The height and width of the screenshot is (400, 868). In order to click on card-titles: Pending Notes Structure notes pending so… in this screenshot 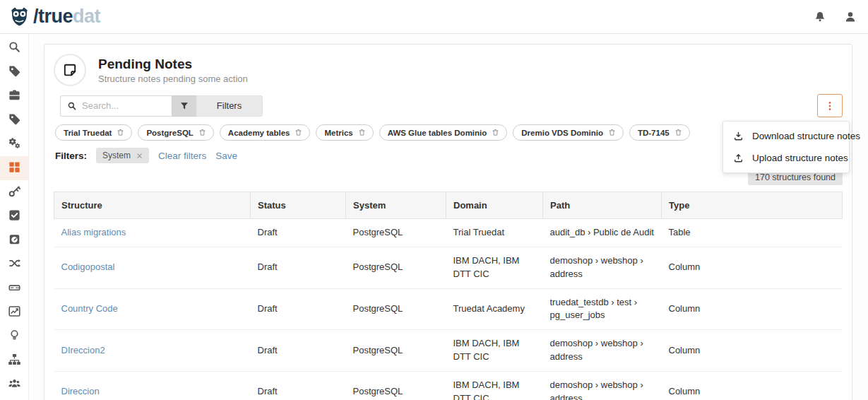, I will do `click(173, 71)`.